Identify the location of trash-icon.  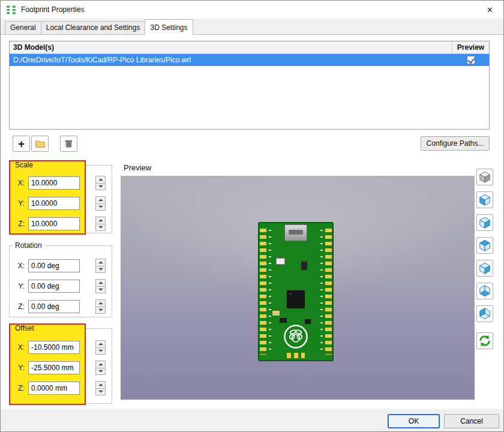
(68, 144).